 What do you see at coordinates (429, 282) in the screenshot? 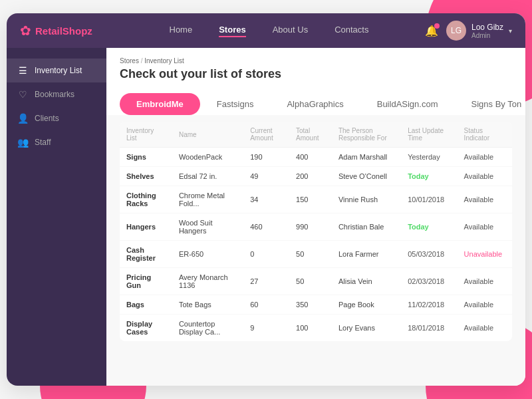
I see `cell-last-update: 02/03/2018` at bounding box center [429, 282].